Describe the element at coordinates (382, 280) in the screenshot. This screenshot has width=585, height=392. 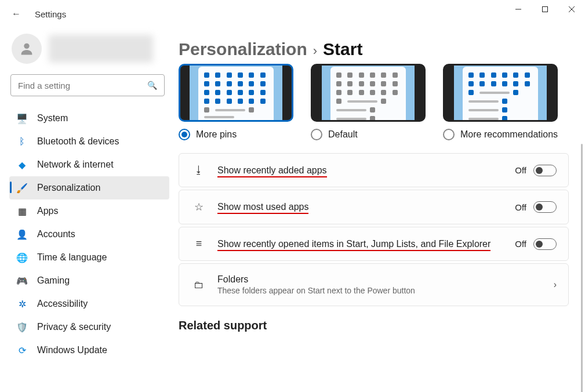
I see `setting-title: Folders` at that location.